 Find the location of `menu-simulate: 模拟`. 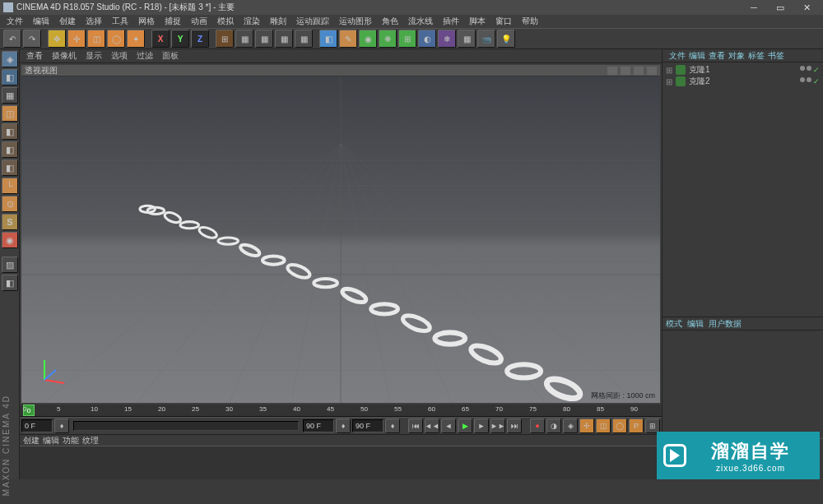

menu-simulate: 模拟 is located at coordinates (226, 21).